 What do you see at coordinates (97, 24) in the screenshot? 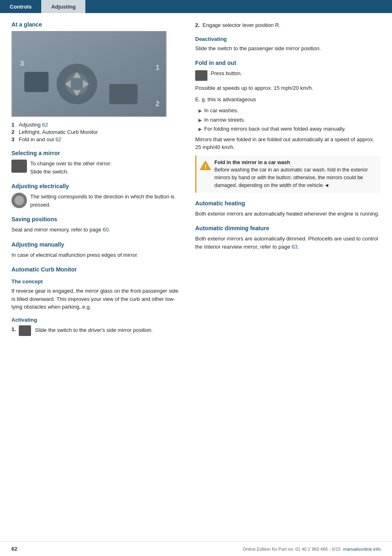
I see `at-a-glance-heading: At a glance` at bounding box center [97, 24].